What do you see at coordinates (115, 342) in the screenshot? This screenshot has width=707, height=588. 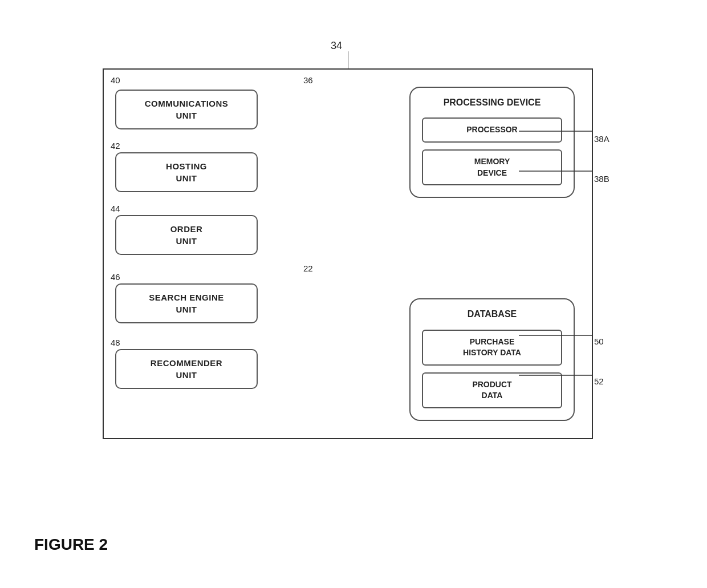 I see `ref-label-48: 48` at bounding box center [115, 342].